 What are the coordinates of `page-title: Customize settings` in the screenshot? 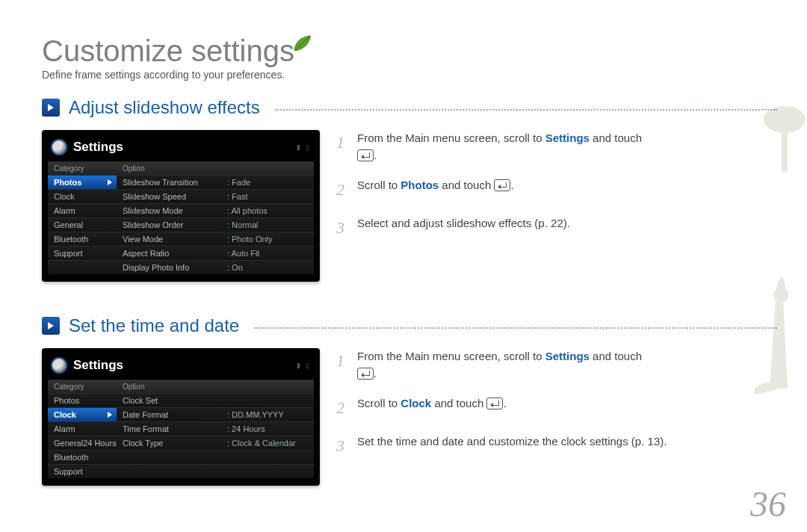 It's located at (168, 51).